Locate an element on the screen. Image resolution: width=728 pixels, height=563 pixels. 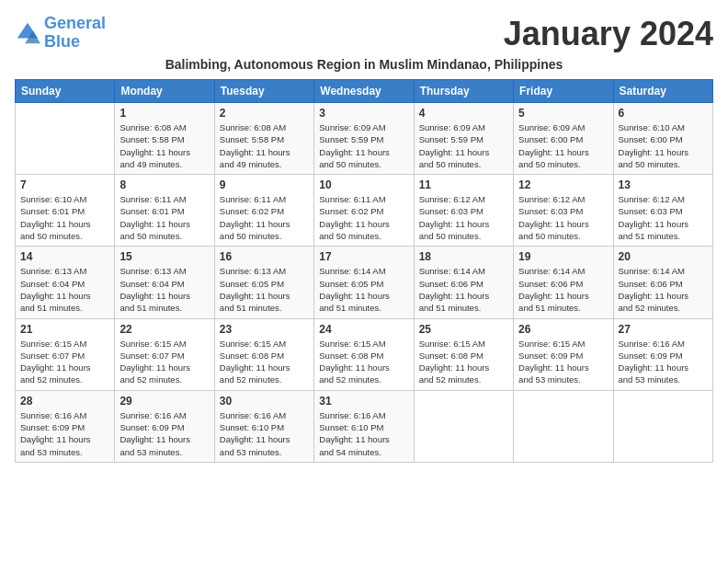
calendar-cell: 13Sunrise: 6:12 AM Sunset: 6:03 PM Dayli… is located at coordinates (663, 211).